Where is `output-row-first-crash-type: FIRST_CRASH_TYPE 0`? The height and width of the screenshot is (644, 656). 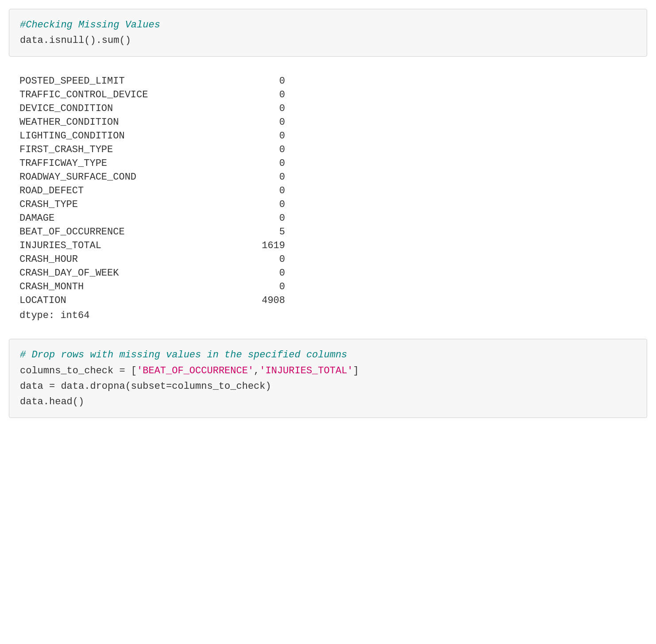 output-row-first-crash-type: FIRST_CRASH_TYPE 0 is located at coordinates (328, 150).